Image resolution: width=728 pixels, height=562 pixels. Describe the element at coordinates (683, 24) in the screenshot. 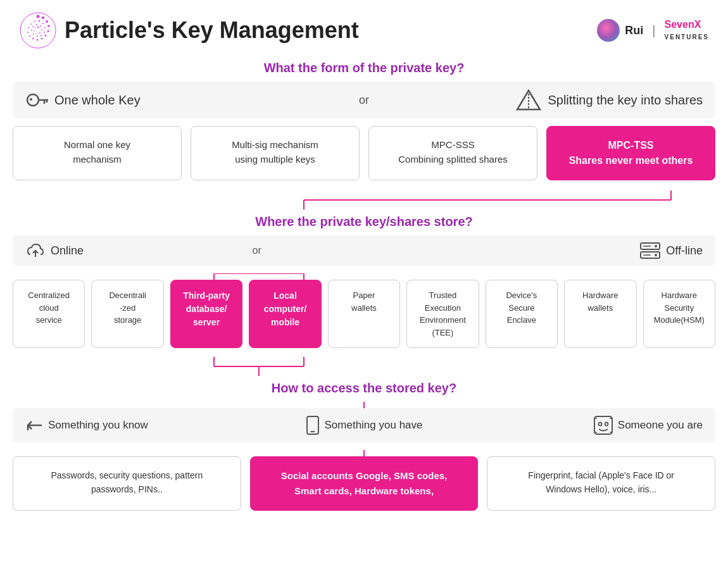

I see `sevenx-label: SevenX` at that location.